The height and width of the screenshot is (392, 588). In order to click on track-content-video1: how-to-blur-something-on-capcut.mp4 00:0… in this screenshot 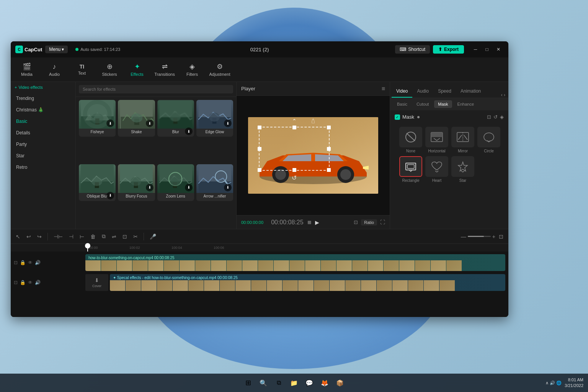, I will do `click(296, 263)`.